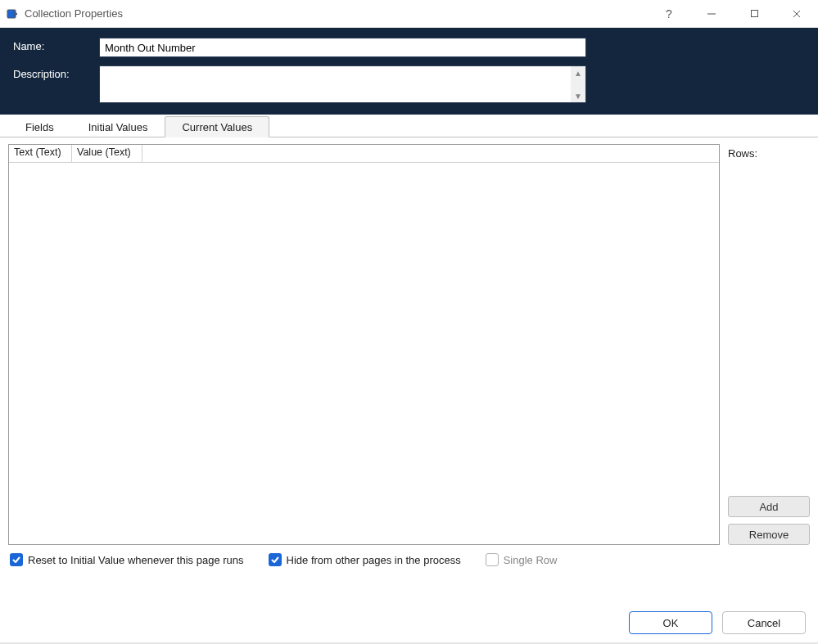 The height and width of the screenshot is (644, 818). What do you see at coordinates (127, 560) in the screenshot?
I see `reset-checkbox: Reset to Initial Value whenever this pag…` at bounding box center [127, 560].